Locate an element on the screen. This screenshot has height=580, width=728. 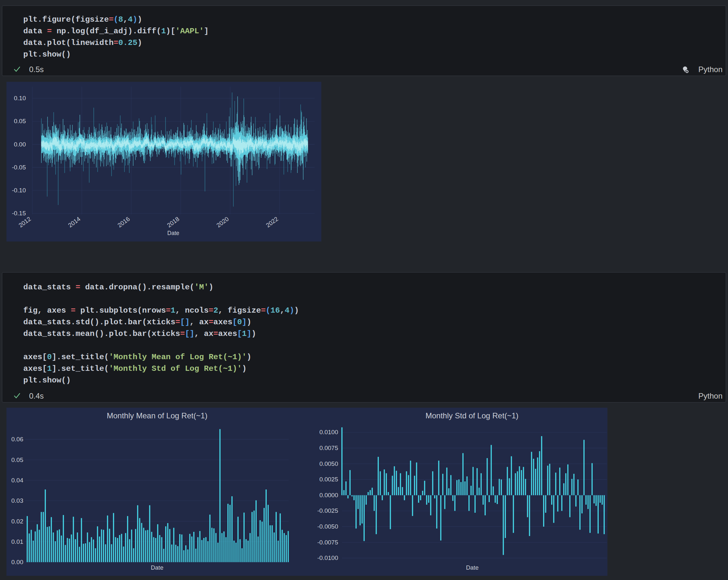
svg-text: -0.0050 is located at coordinates (328, 527).